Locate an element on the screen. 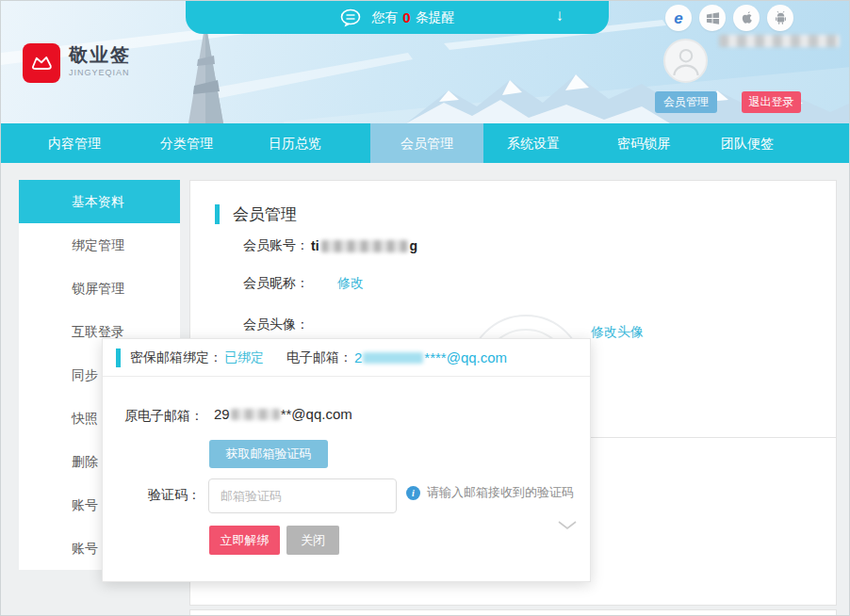 This screenshot has height=616, width=850. old-email-suffix: **@qq.com is located at coordinates (317, 414).